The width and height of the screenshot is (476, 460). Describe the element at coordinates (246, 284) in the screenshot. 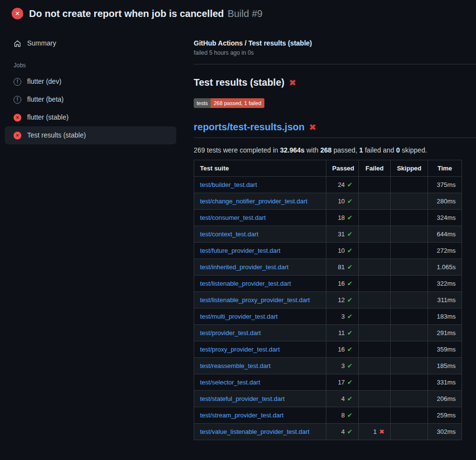

I see `test-suite-link: test/listenable_provider_test.dart` at that location.